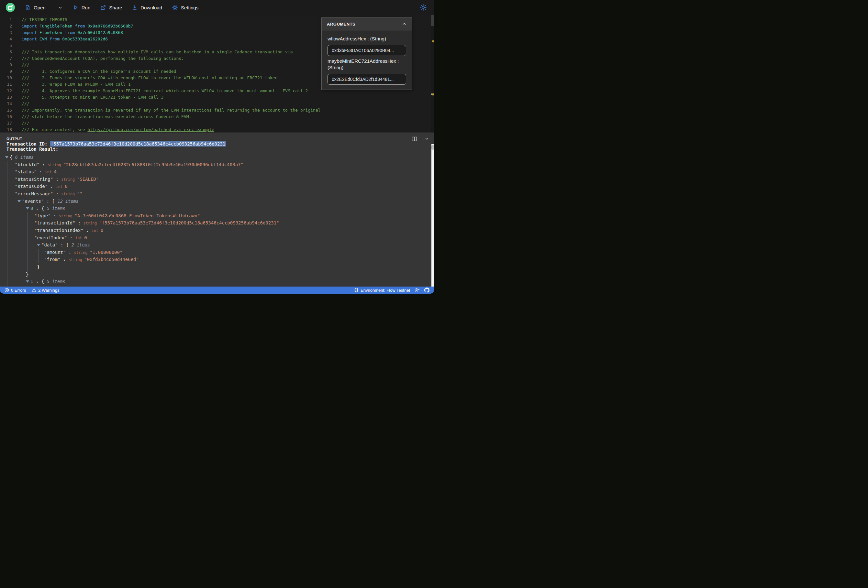  What do you see at coordinates (217, 7) in the screenshot?
I see `toolbar: Open Run Share Download` at bounding box center [217, 7].